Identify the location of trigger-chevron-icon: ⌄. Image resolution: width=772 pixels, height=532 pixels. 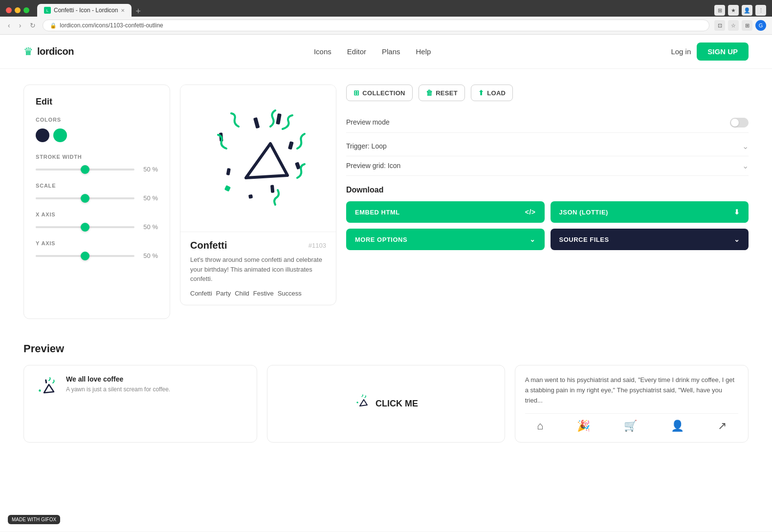
(745, 147).